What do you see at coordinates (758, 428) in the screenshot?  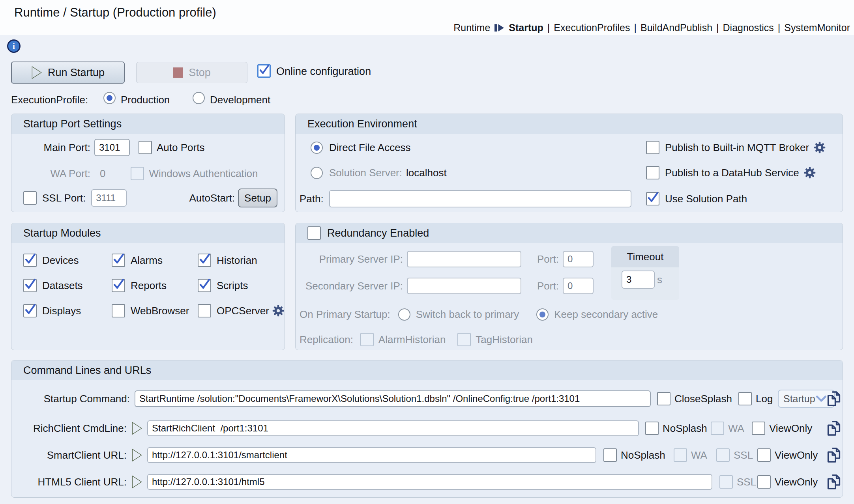 I see `richclient-viewonly-checkbox` at bounding box center [758, 428].